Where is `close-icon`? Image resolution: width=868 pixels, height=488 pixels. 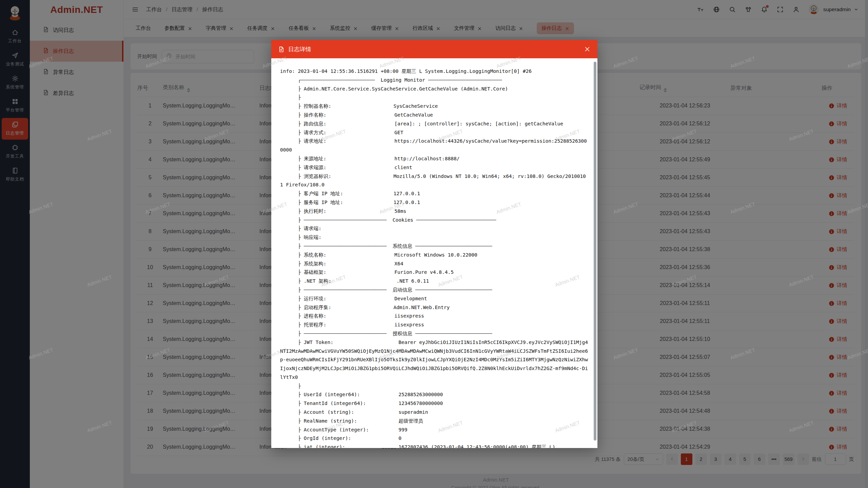
close-icon is located at coordinates (587, 49).